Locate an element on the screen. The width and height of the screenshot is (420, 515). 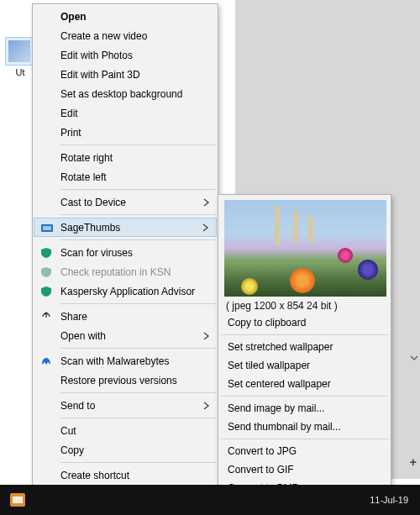
submenu-wall-centered: Set centered wallpaper is located at coordinates (304, 384).